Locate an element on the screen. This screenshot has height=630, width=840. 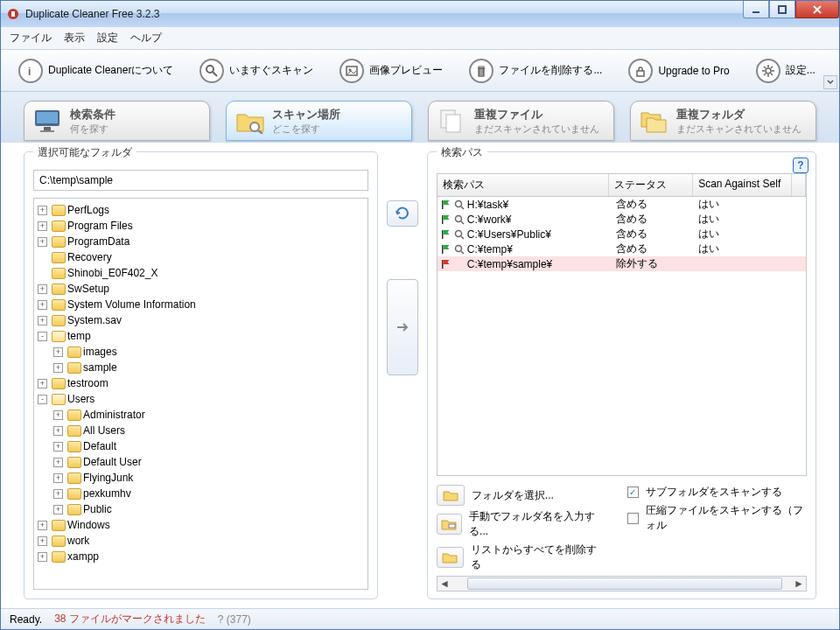
tree-item: +ProgramData is located at coordinates (201, 242).